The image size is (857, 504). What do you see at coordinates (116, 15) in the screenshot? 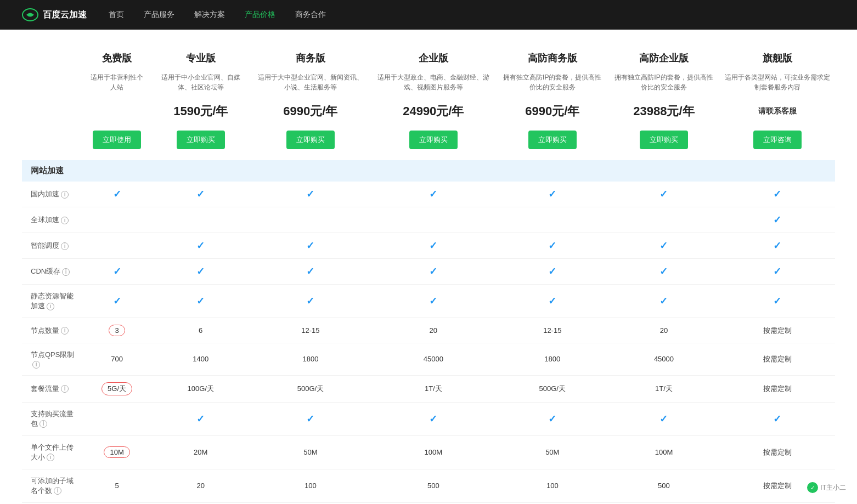
I see `nav-item: 首页` at bounding box center [116, 15].